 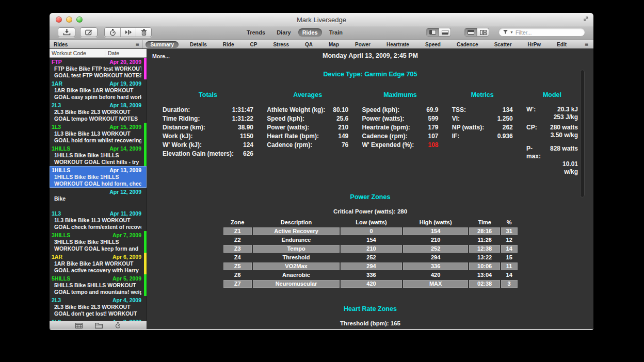 I want to click on minimize-button, so click(x=69, y=20).